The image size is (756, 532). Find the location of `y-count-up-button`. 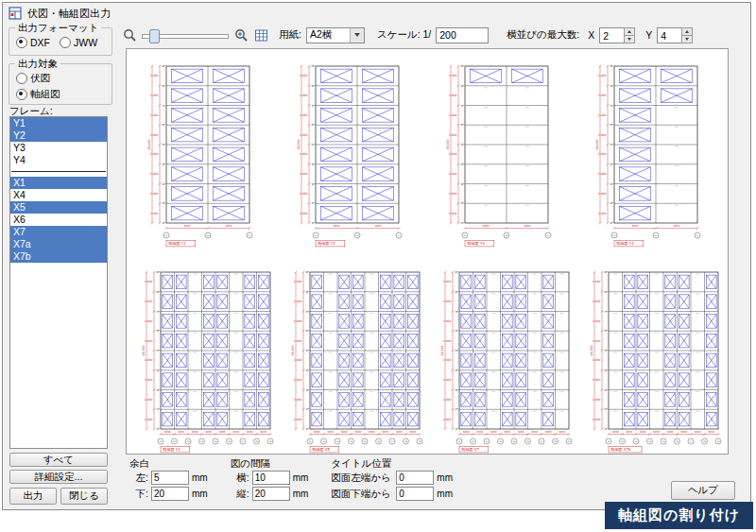

y-count-up-button is located at coordinates (687, 32).